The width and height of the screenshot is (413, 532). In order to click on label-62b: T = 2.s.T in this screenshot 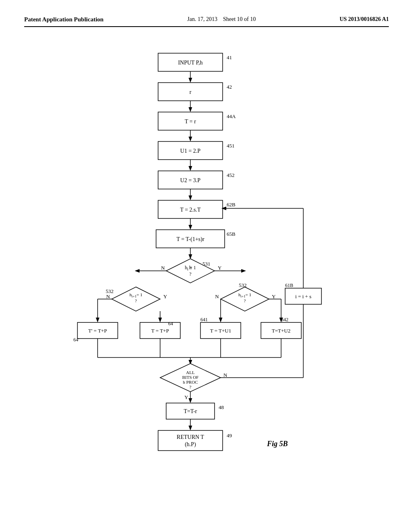, I will do `click(190, 210)`.